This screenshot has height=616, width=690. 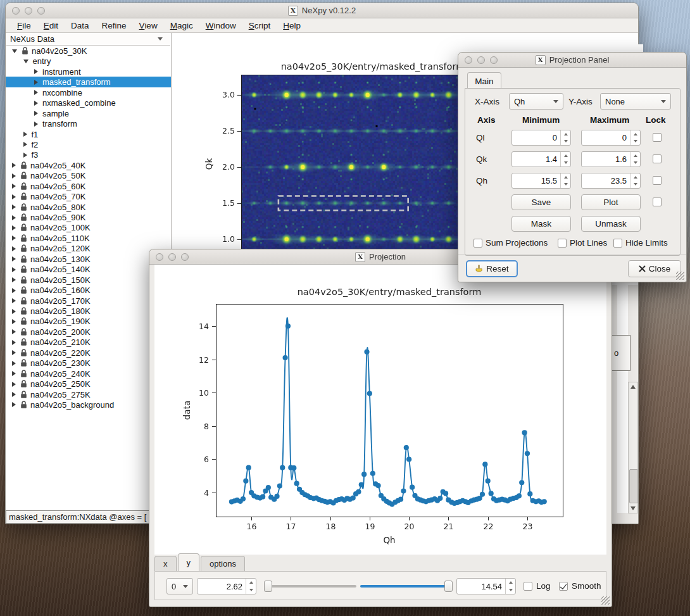 What do you see at coordinates (657, 159) in the screenshot?
I see `qk-lock-checkbox` at bounding box center [657, 159].